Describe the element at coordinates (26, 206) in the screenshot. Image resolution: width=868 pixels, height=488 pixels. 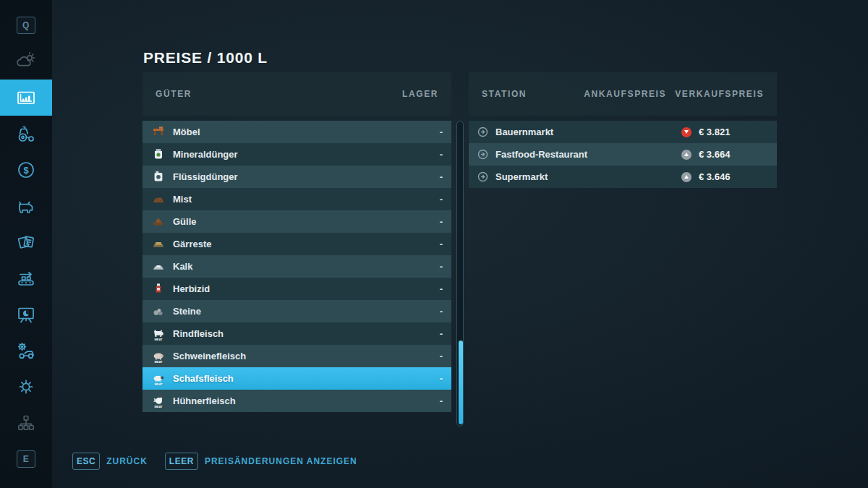
I see `sidebar-item-animals-cow` at that location.